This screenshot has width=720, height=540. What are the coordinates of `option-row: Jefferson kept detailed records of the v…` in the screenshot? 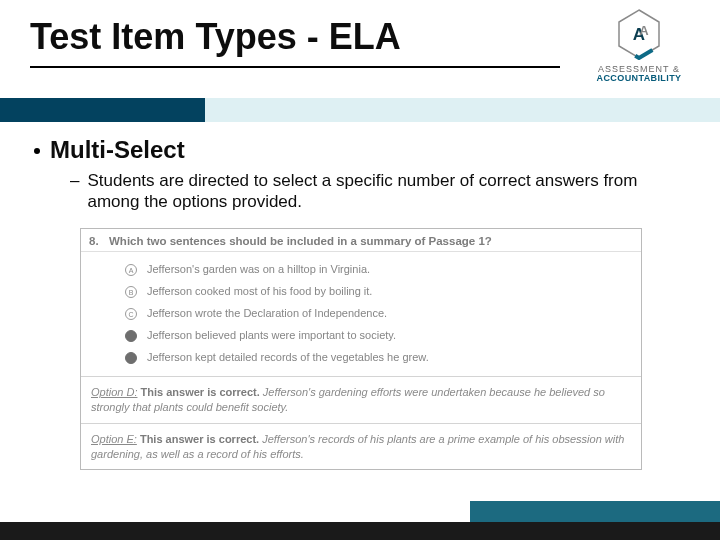 It's located at (379, 357).